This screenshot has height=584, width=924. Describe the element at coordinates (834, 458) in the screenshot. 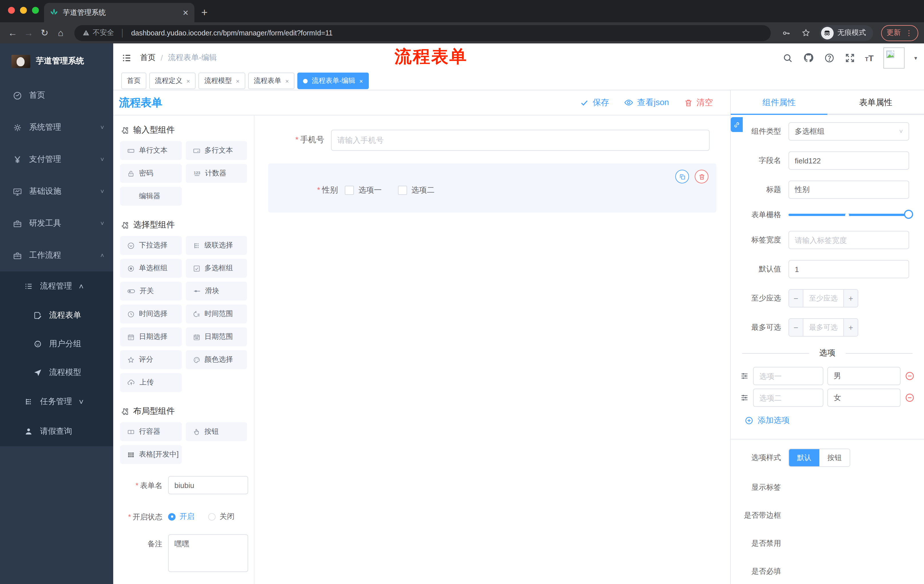

I see `style-button-button: 按钮` at that location.